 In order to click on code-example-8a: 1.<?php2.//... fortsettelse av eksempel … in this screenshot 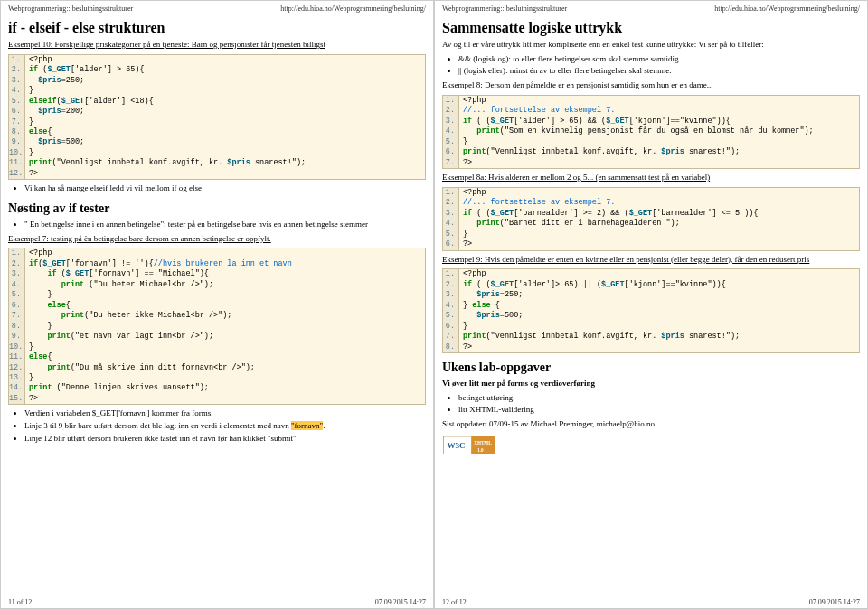, I will do `click(651, 219)`.